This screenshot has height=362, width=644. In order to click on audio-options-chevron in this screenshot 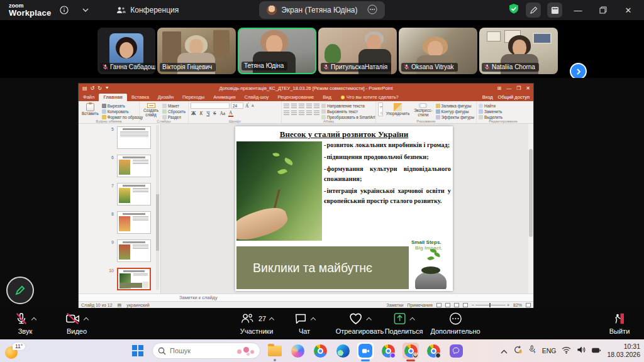, I will do `click(34, 319)`.